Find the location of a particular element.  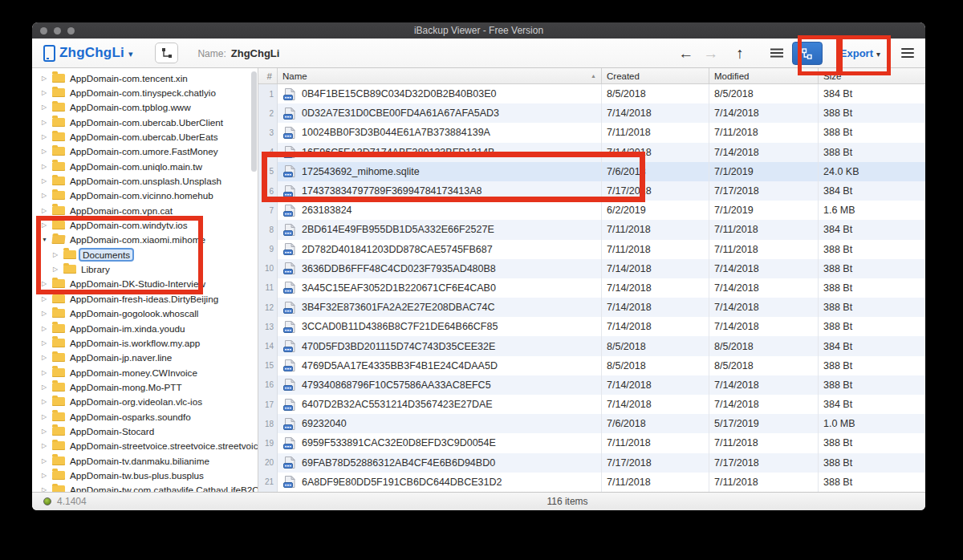

table-row: 9 2D782D401841203DD878CAE5745FB687 7/11/… is located at coordinates (592, 250).